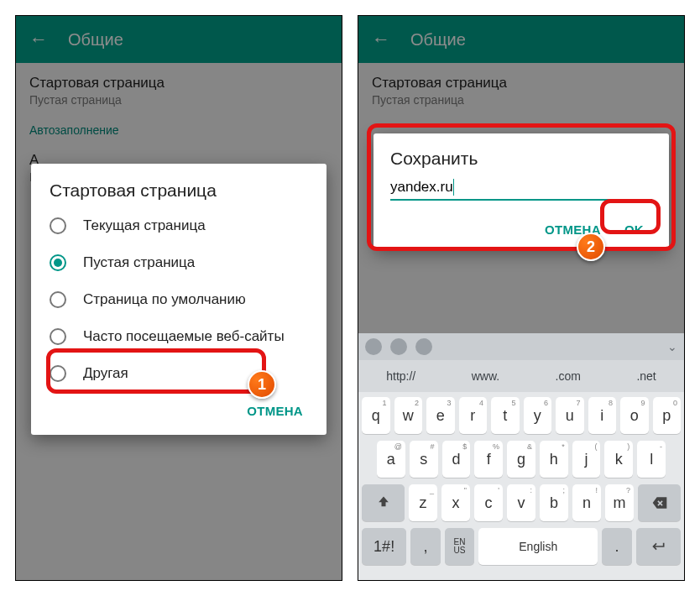 The width and height of the screenshot is (700, 596). Describe the element at coordinates (628, 447) in the screenshot. I see `key-hint: )` at that location.